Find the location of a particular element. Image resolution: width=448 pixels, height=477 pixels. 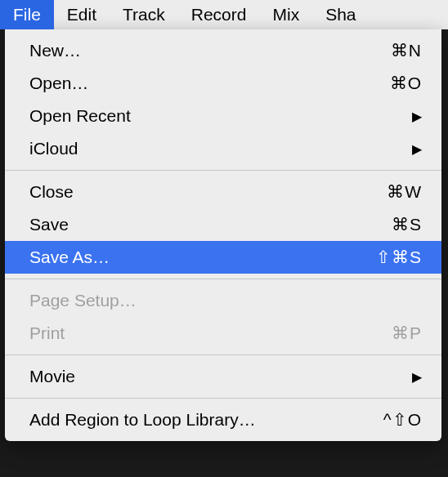

menu-item-shortcut: ⌘O is located at coordinates (405, 83).